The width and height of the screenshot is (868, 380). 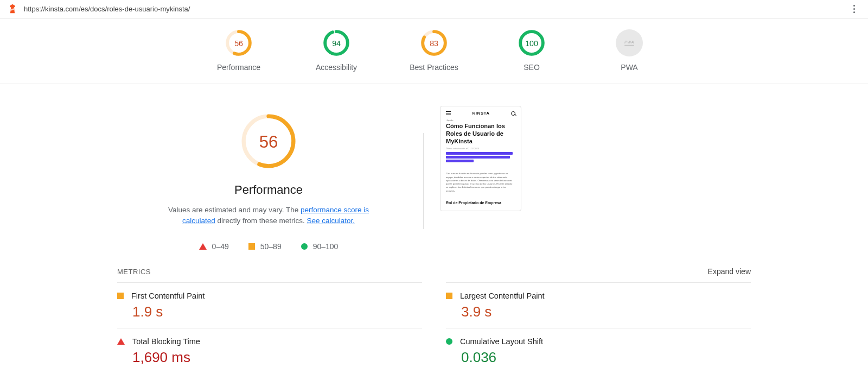 What do you see at coordinates (239, 67) in the screenshot?
I see `gauge-label: Performance` at bounding box center [239, 67].